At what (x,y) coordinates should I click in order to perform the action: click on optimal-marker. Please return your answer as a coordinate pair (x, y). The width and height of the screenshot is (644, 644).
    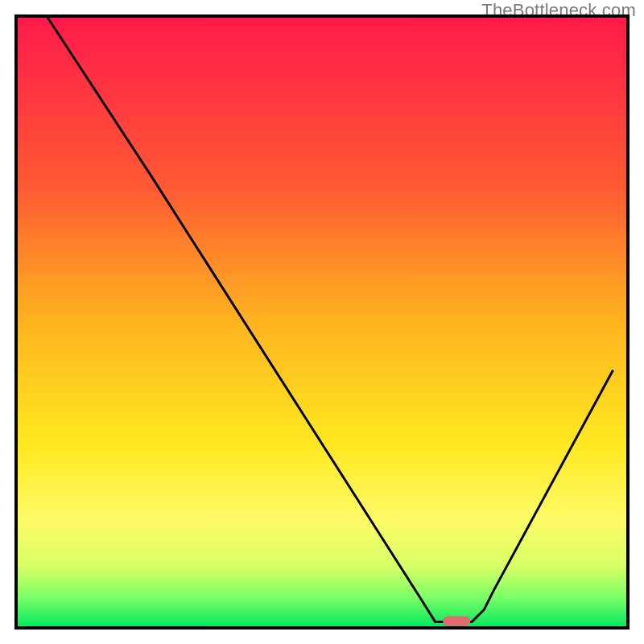
    Looking at the image, I should click on (456, 621).